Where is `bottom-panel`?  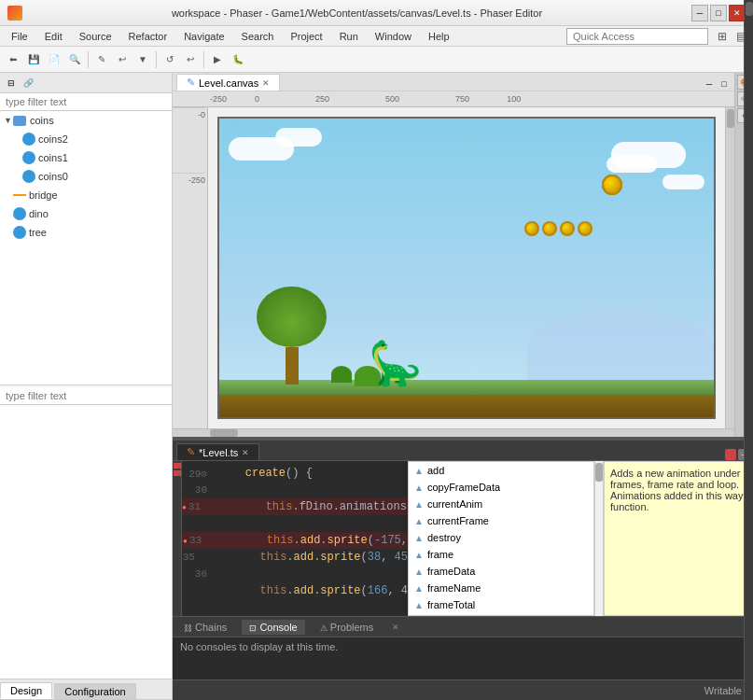
bottom-panel is located at coordinates (86, 542).